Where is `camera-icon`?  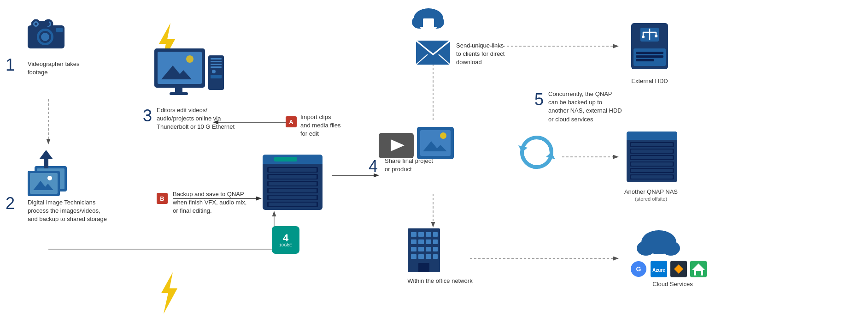 camera-icon is located at coordinates (46, 33).